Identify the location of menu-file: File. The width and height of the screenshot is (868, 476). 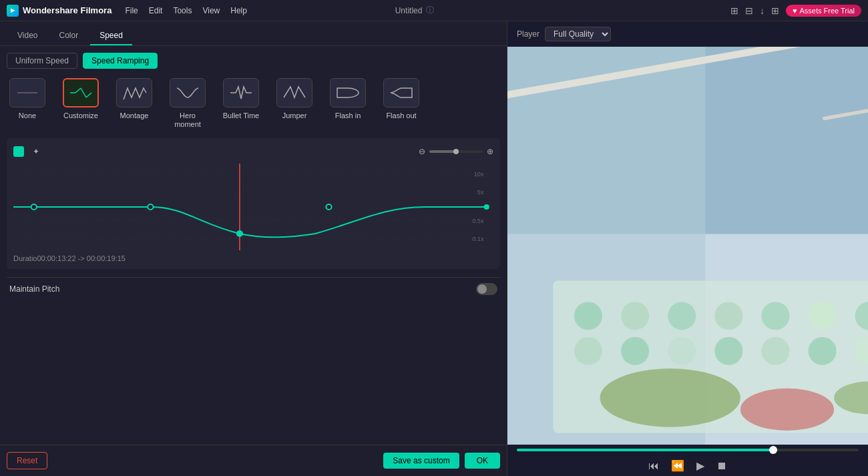
(131, 11).